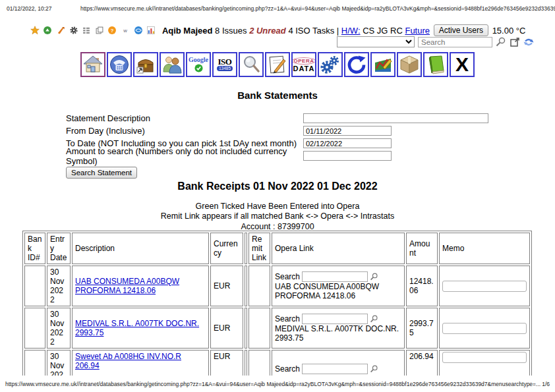 The width and height of the screenshot is (555, 392). What do you see at coordinates (305, 61) in the screenshot?
I see `opera-label: OPERA` at bounding box center [305, 61].